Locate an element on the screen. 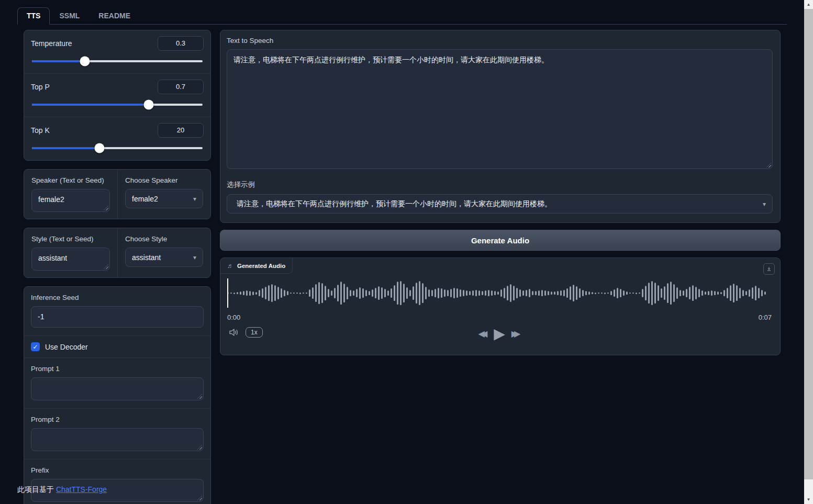 The height and width of the screenshot is (504, 813). speaker-input: female2 is located at coordinates (71, 200).